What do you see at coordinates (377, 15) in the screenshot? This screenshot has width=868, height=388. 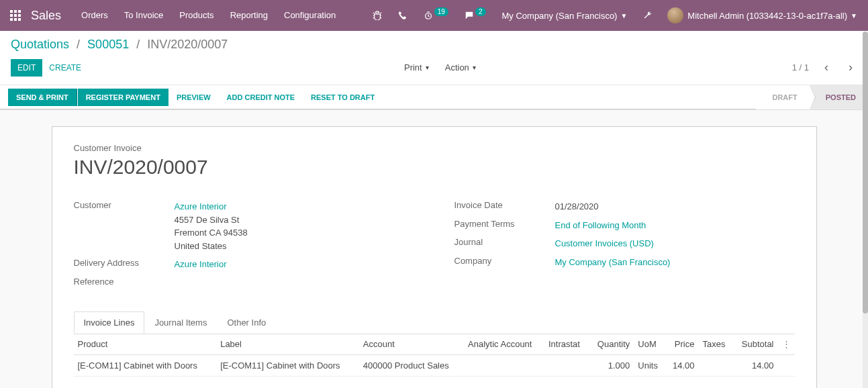 I see `bug-icon` at bounding box center [377, 15].